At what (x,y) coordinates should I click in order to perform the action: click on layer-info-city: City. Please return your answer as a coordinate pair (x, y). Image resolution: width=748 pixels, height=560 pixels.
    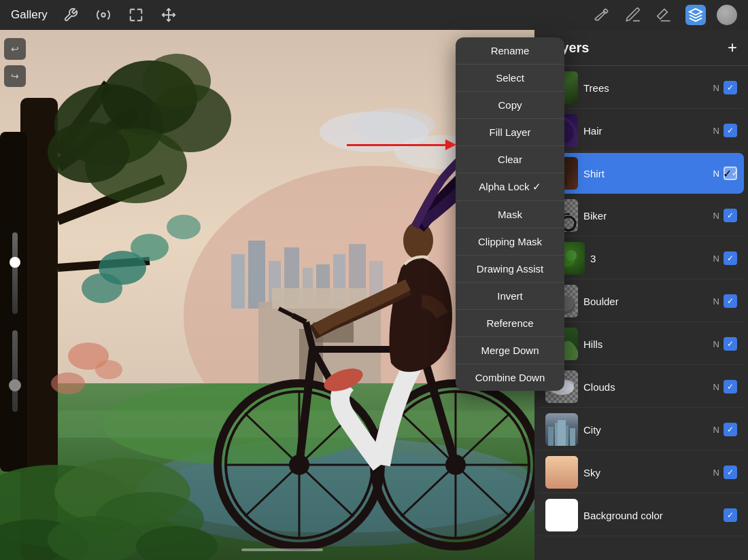
    Looking at the image, I should click on (646, 430).